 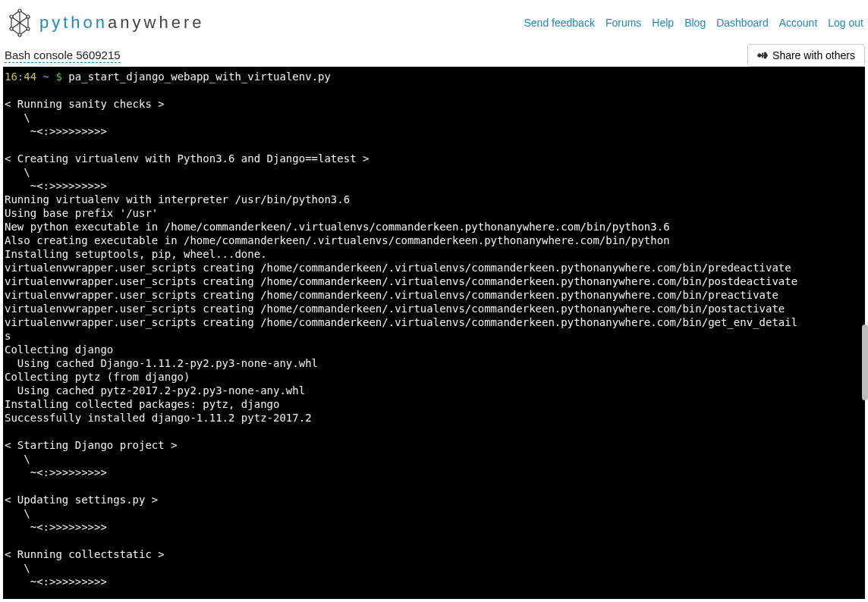 What do you see at coordinates (62, 56) in the screenshot?
I see `console-title: Bash console 5609215` at bounding box center [62, 56].